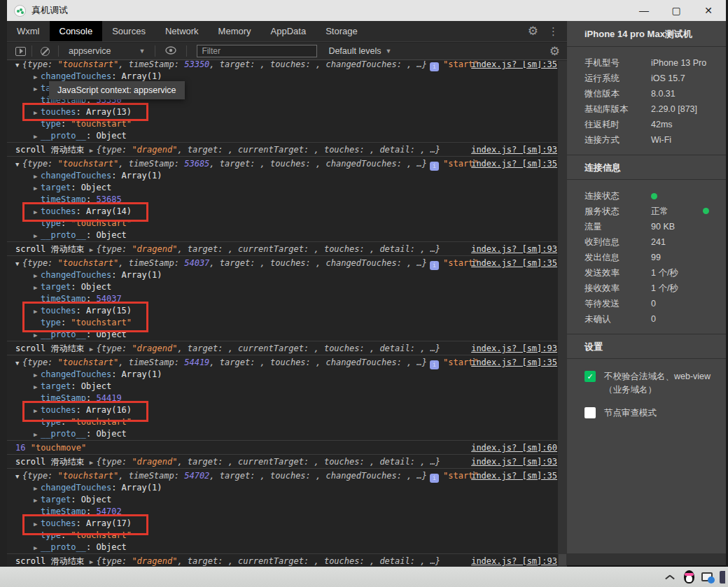 This screenshot has width=728, height=587. Describe the element at coordinates (28, 31) in the screenshot. I see `tab-wxml: Wxml` at that location.